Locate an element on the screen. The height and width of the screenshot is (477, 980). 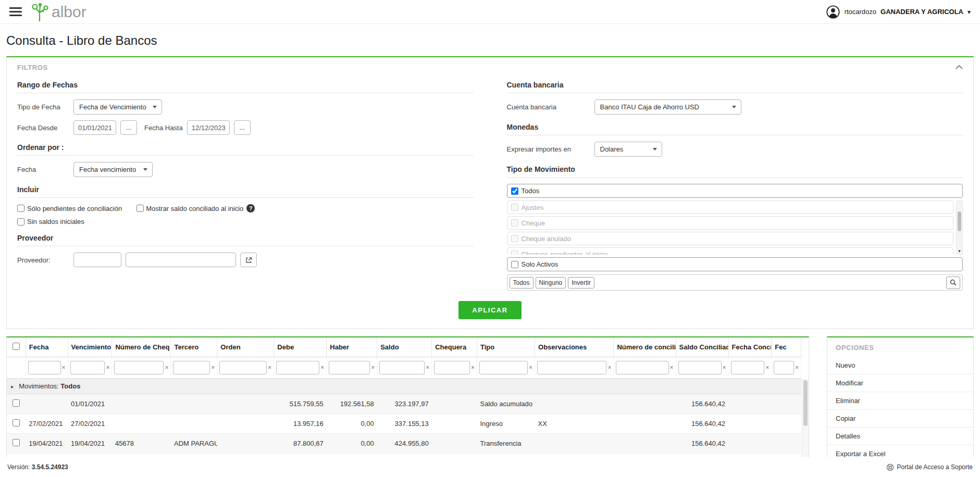
column-header-11: Número de conciliaci is located at coordinates (645, 347).